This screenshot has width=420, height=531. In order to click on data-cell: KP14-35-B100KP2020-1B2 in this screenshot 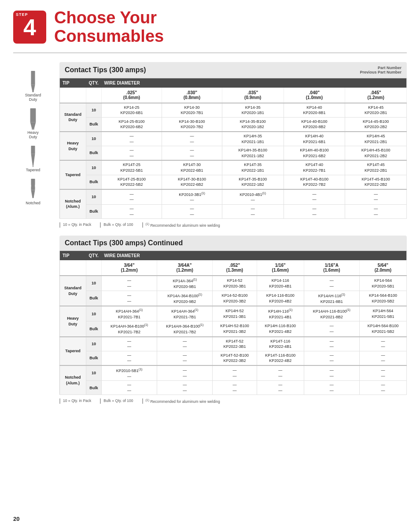, I will do `click(253, 124)`.